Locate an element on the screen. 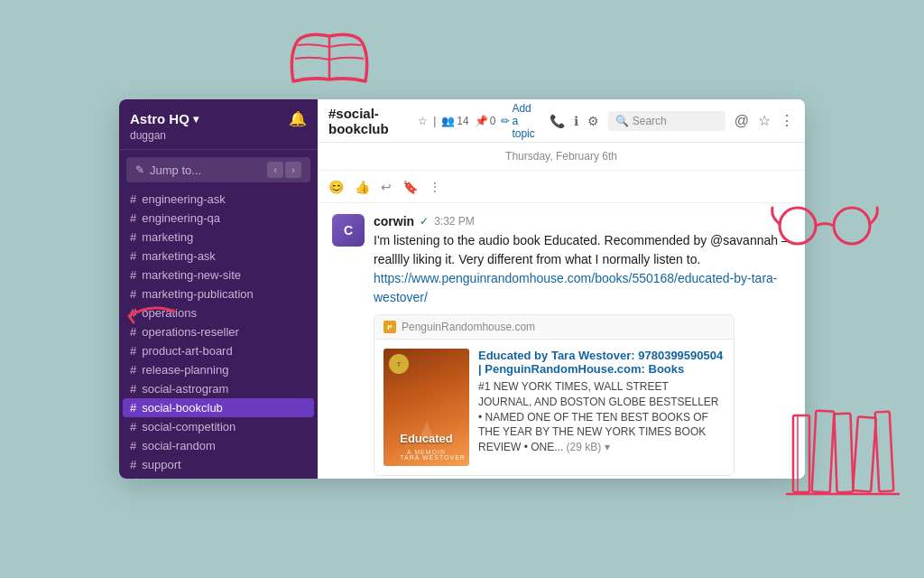 The image size is (924, 578). verified-icon: ✓ is located at coordinates (424, 221).